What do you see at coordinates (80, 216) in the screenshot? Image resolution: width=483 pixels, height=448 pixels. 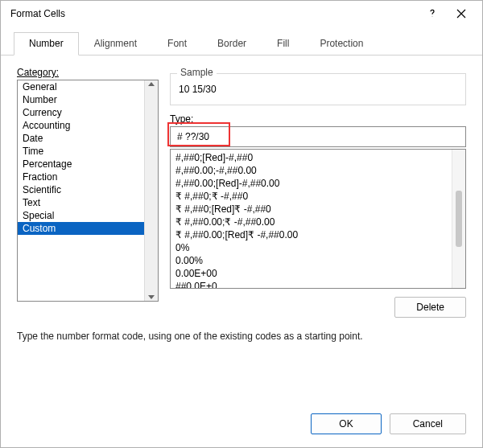 I see `category-item: Special` at bounding box center [80, 216].